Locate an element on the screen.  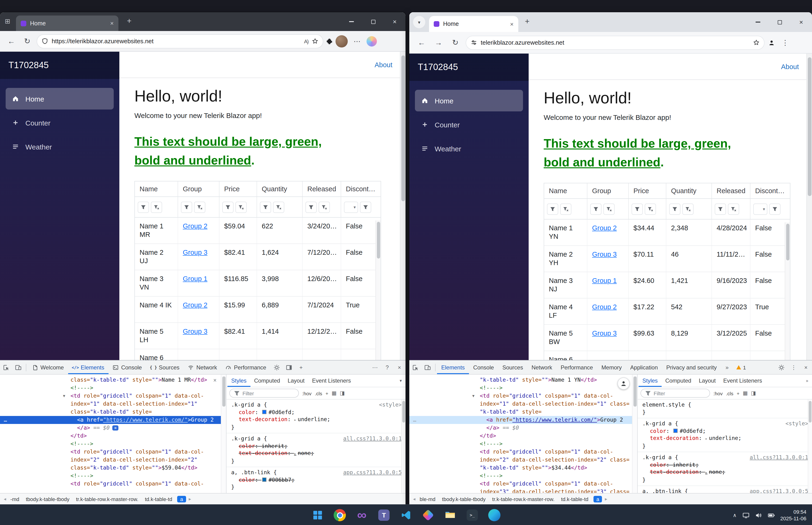
devtools-tab-application: Application is located at coordinates (644, 367).